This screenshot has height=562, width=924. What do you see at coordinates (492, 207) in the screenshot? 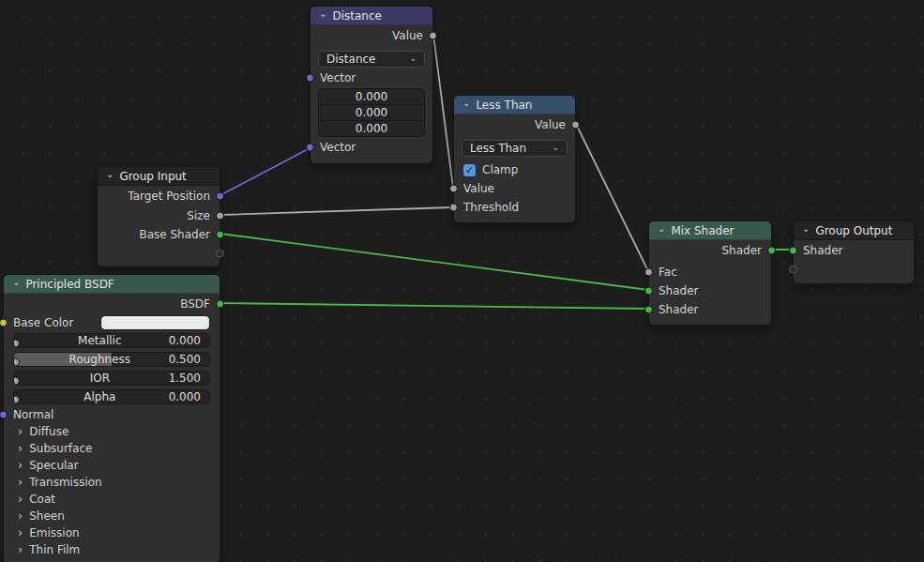
I see `input-label: Threshold` at bounding box center [492, 207].